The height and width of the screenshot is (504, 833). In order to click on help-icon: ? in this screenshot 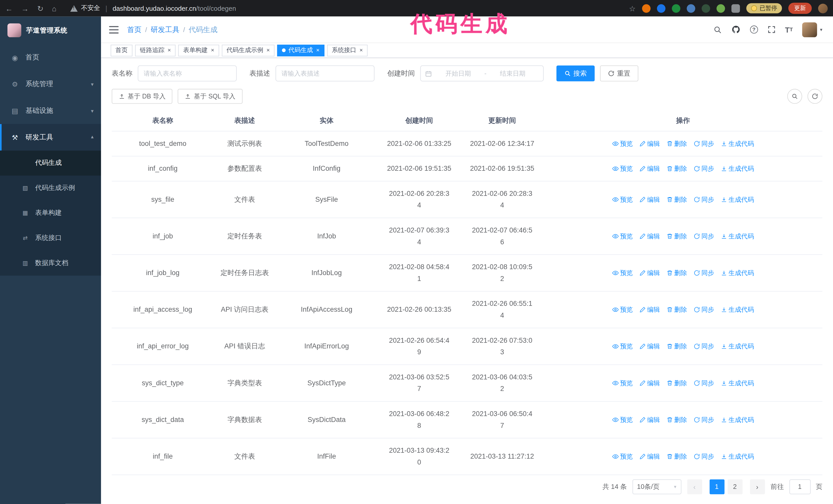, I will do `click(754, 30)`.